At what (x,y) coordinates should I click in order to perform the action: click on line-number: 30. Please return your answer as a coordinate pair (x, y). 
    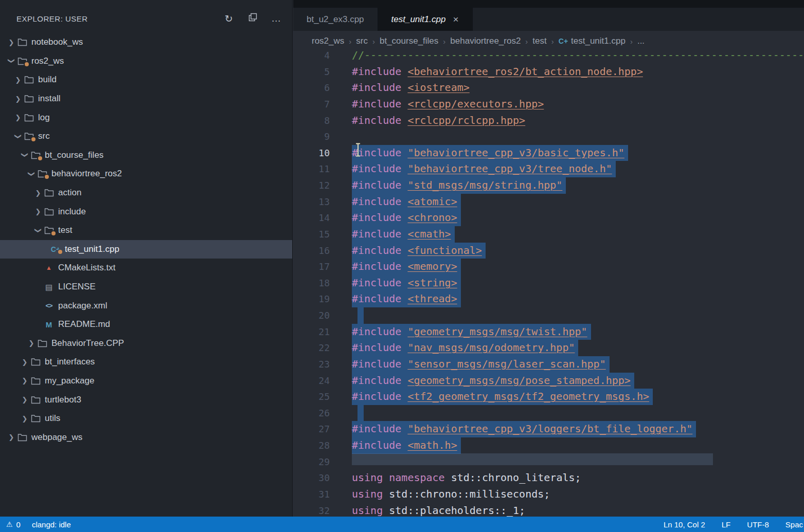
    Looking at the image, I should click on (312, 478).